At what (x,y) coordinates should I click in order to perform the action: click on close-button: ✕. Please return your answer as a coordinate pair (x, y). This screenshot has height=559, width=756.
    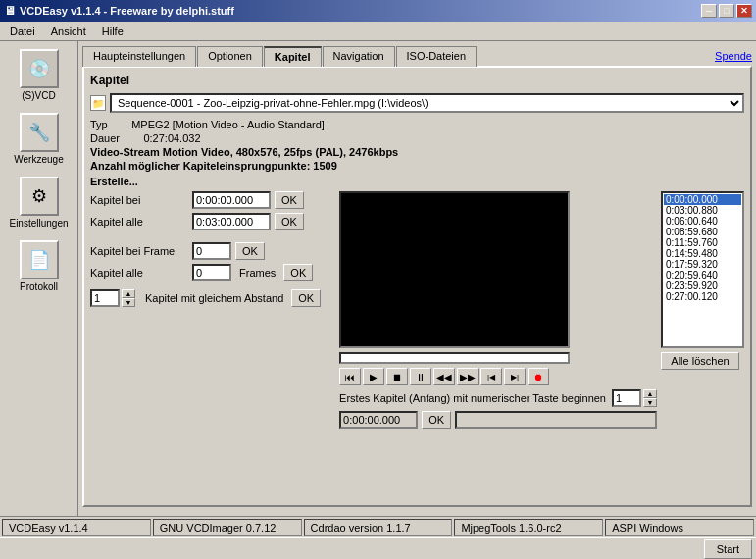
    Looking at the image, I should click on (744, 11).